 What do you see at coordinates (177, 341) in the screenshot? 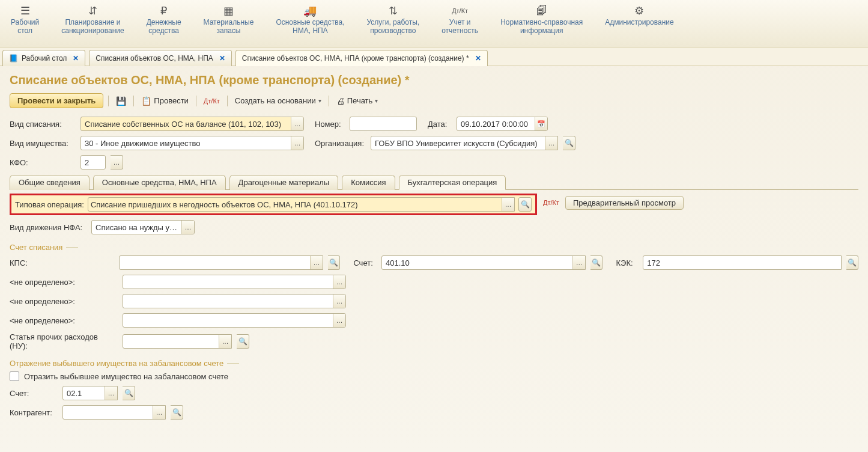
I see `other-expense-input: …` at bounding box center [177, 341].